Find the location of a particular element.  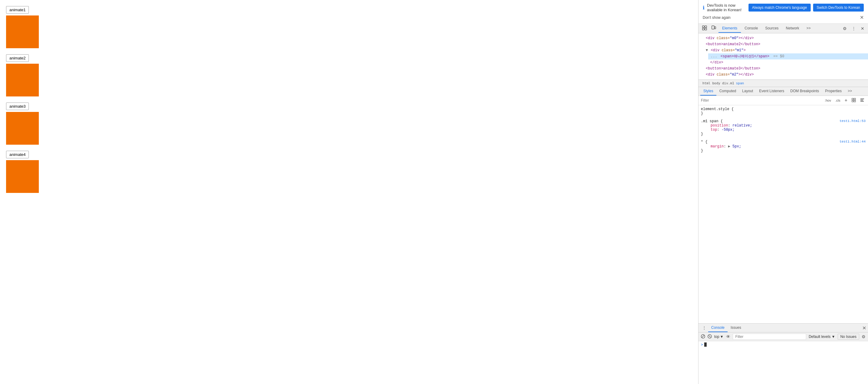

html-line-selected: ... <span>애니메이션1</span> == $0 is located at coordinates (788, 56).